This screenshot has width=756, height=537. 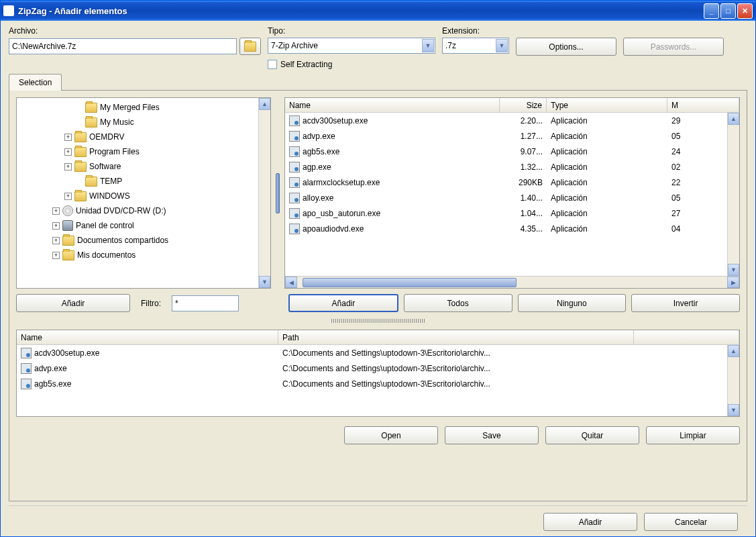 I want to click on ninguno-button: Ninguno, so click(x=572, y=303).